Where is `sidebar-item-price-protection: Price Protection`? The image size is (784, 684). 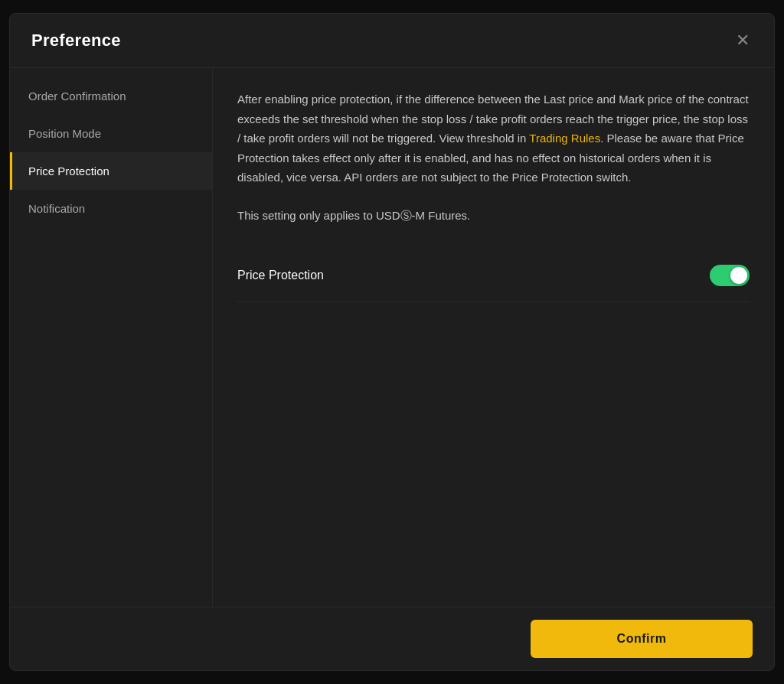 sidebar-item-price-protection: Price Protection is located at coordinates (111, 171).